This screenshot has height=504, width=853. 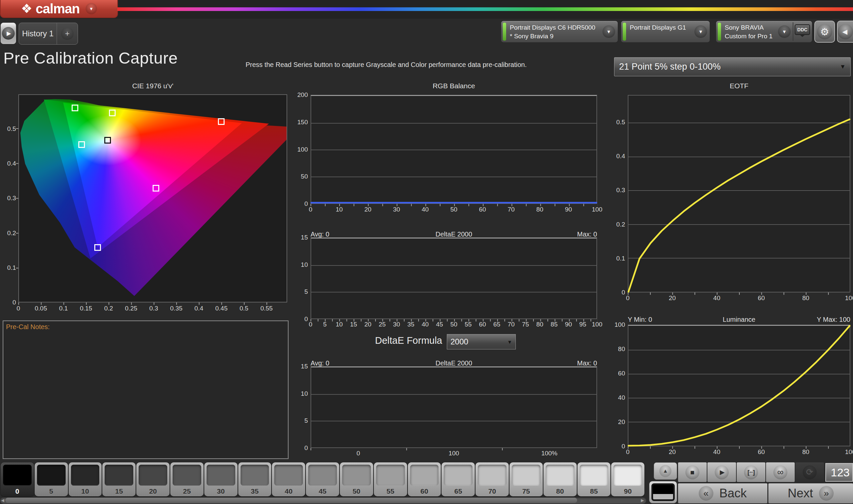 What do you see at coordinates (28, 327) in the screenshot?
I see `pre-cal-notes-label: Pre-Cal Notes:` at bounding box center [28, 327].